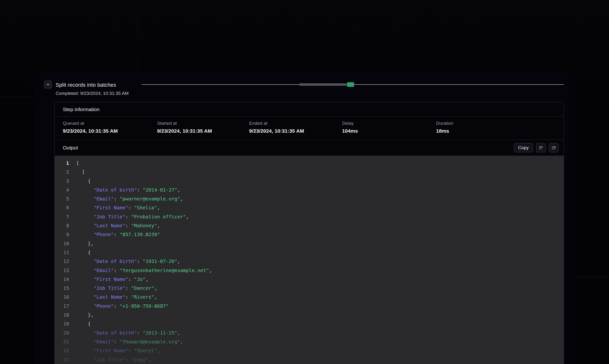 The height and width of the screenshot is (364, 609). I want to click on code-text: "Job Title": "Probation officer",, so click(133, 217).